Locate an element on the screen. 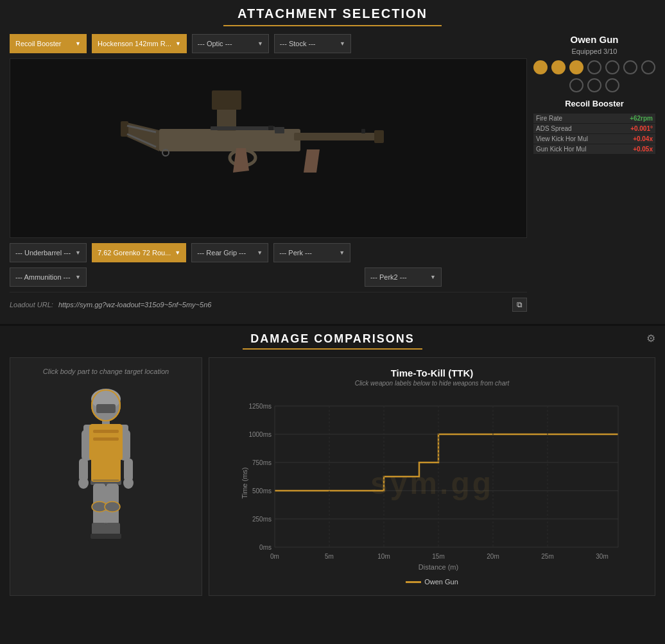 The width and height of the screenshot is (665, 644). svg-text: 30m is located at coordinates (602, 557).